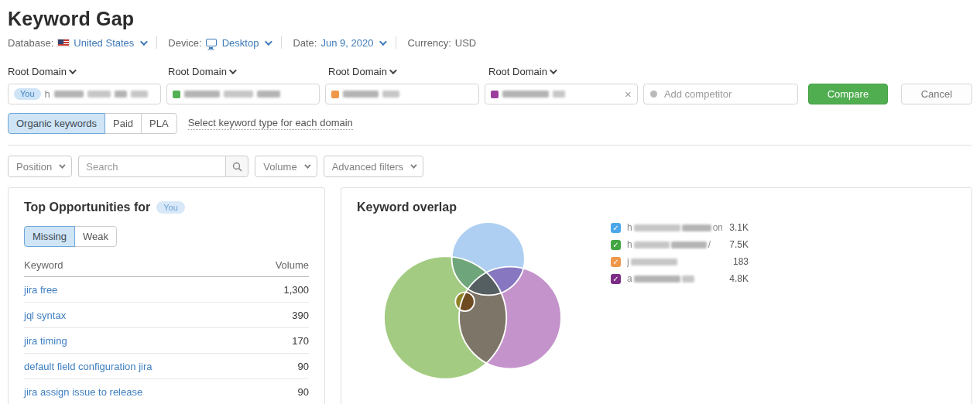 This screenshot has height=404, width=980. What do you see at coordinates (46, 341) in the screenshot?
I see `keyword-link: jira timing` at bounding box center [46, 341].